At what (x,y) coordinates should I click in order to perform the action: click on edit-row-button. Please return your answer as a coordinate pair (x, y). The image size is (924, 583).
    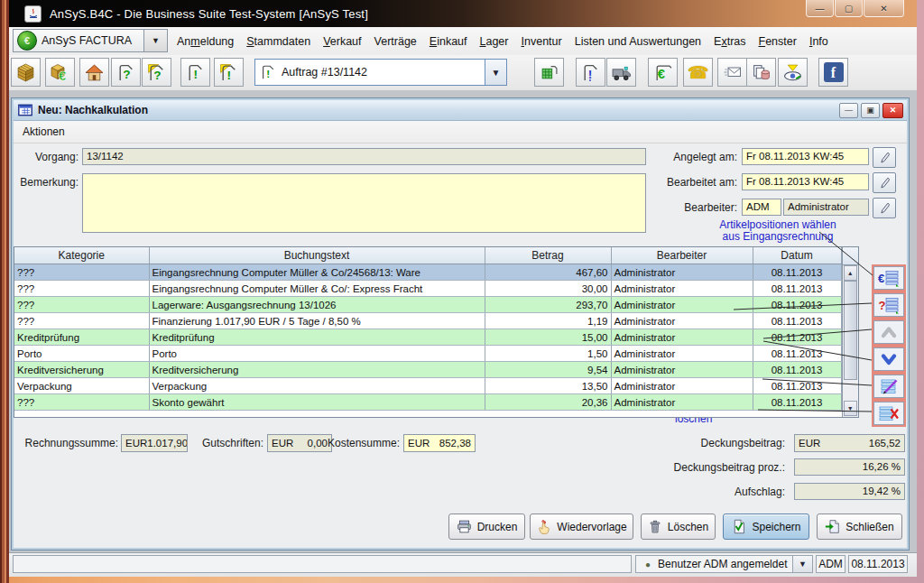
    Looking at the image, I should click on (889, 386).